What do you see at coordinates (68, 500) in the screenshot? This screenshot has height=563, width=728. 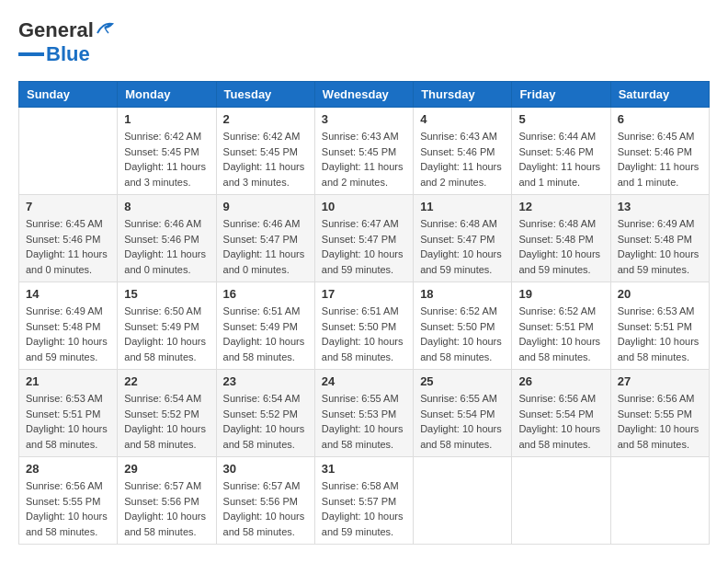 I see `calendar-cell: 28Sunrise: 6:56 AMSunset: 5:55 PMDayligh…` at bounding box center [68, 500].